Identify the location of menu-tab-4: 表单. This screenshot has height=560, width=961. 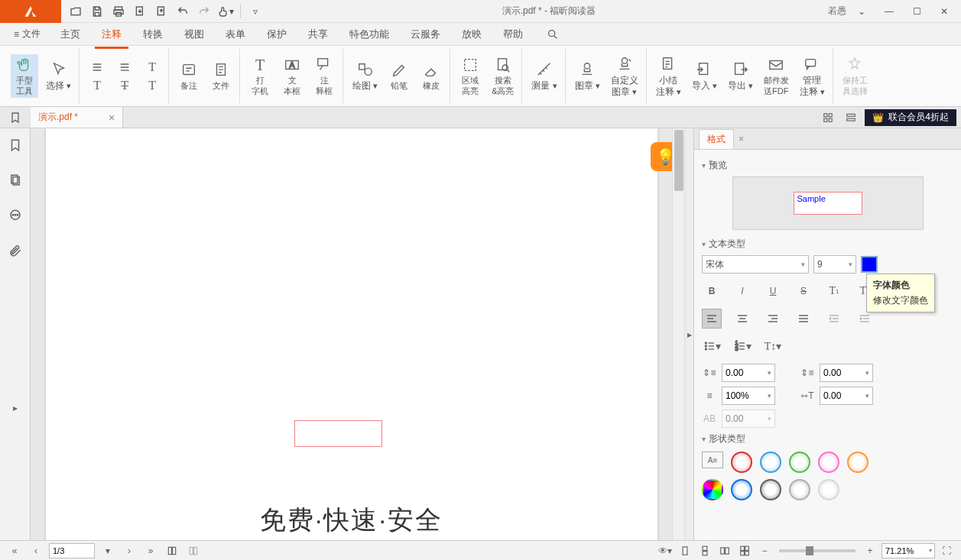
(235, 34).